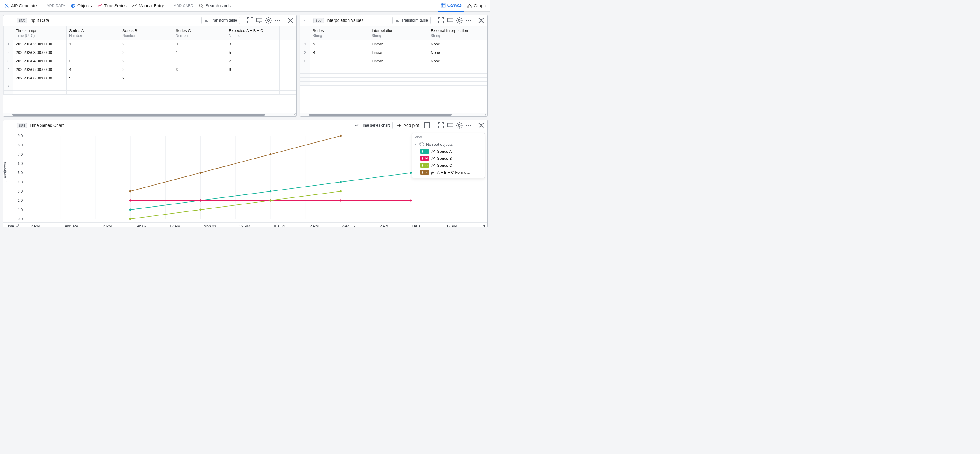  What do you see at coordinates (46, 125) in the screenshot?
I see `card-title: Time Series Chart` at bounding box center [46, 125].